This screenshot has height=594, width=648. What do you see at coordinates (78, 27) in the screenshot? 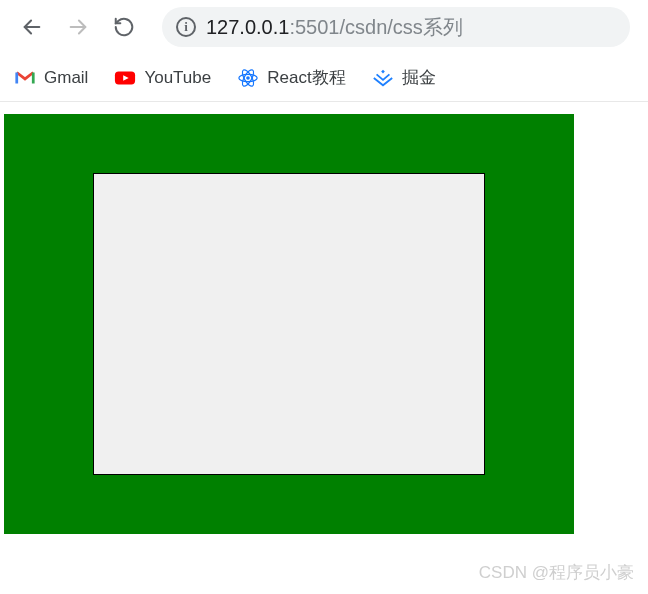
I see `forward-button` at bounding box center [78, 27].